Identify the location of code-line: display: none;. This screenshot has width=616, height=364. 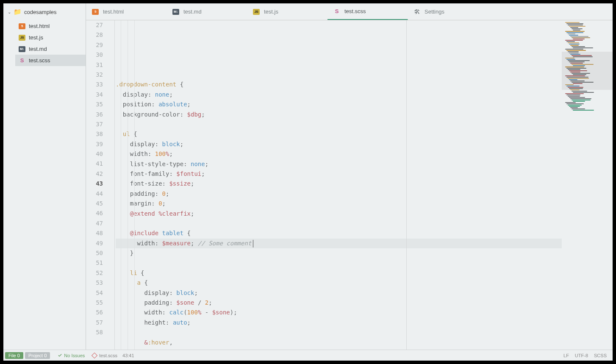
(339, 95).